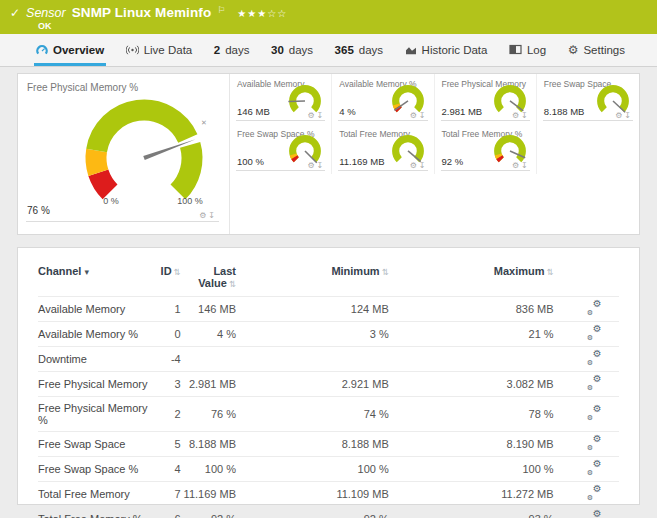 The height and width of the screenshot is (518, 657). What do you see at coordinates (208, 310) in the screenshot?
I see `channel-last-value: 146 MB` at bounding box center [208, 310].